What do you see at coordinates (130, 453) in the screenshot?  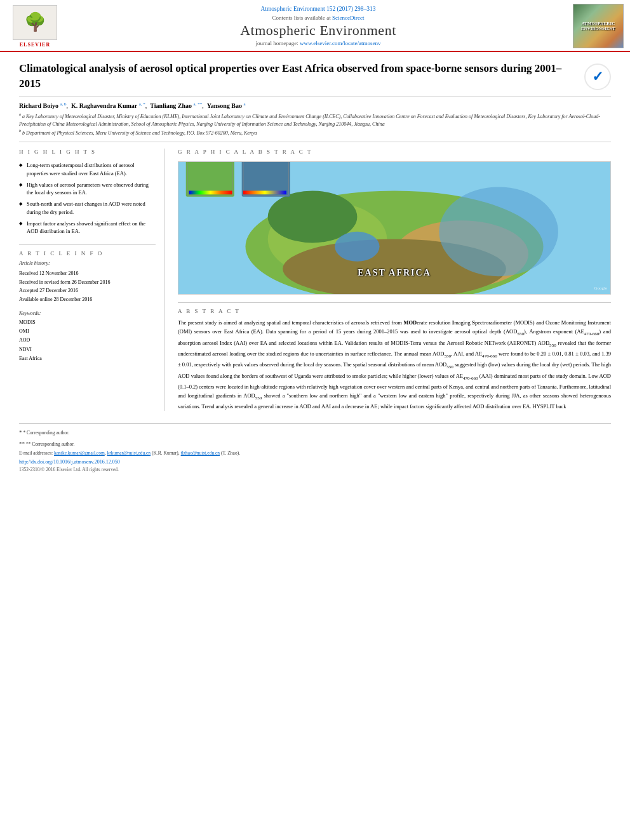 I see `email2-link: krkumar@nuist.edu.cn` at bounding box center [130, 453].